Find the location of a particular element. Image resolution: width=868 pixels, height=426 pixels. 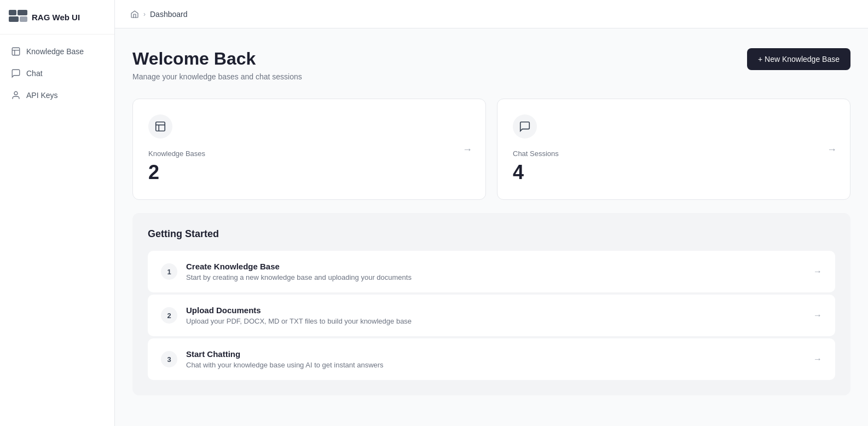

step-1-desc: Start by creating a new knowledge base a… is located at coordinates (495, 277).